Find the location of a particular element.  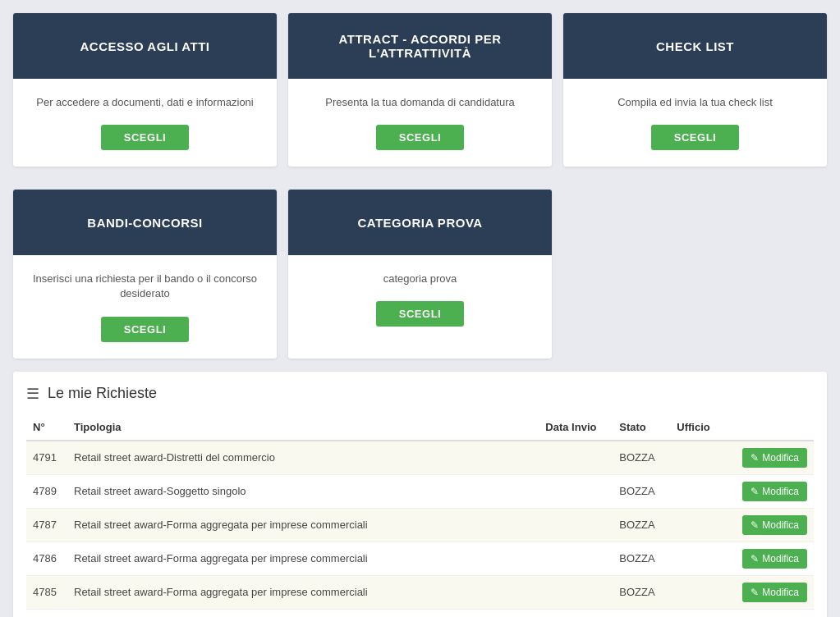

scegli-button-checklist: SCEGLI is located at coordinates (695, 138).